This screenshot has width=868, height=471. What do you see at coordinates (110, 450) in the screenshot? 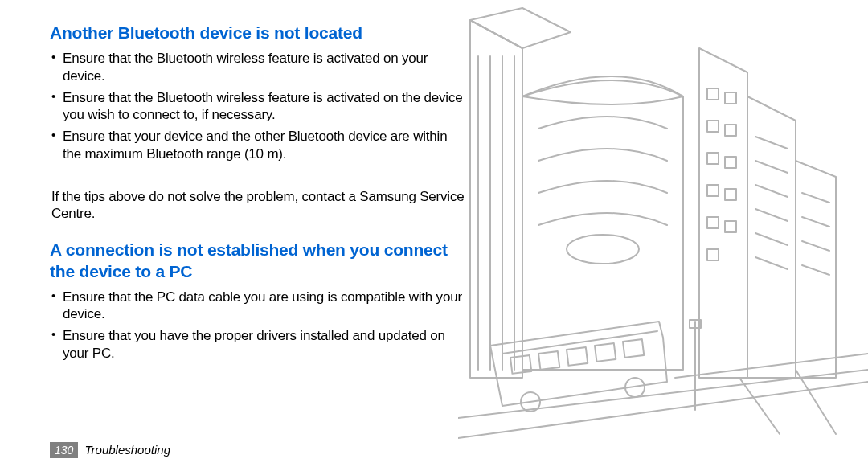
I see `page-footer: 130 Troubleshooting` at bounding box center [110, 450].